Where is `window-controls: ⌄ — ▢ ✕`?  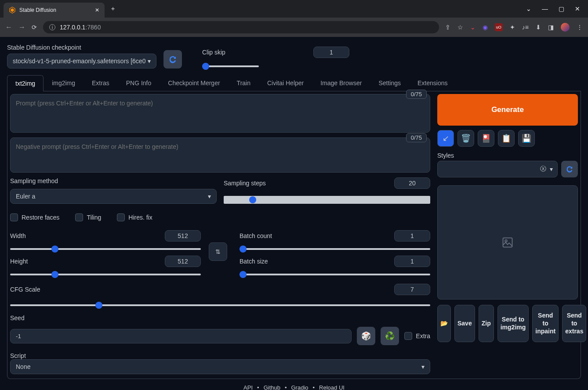
window-controls: ⌄ — ▢ ✕ is located at coordinates (557, 9).